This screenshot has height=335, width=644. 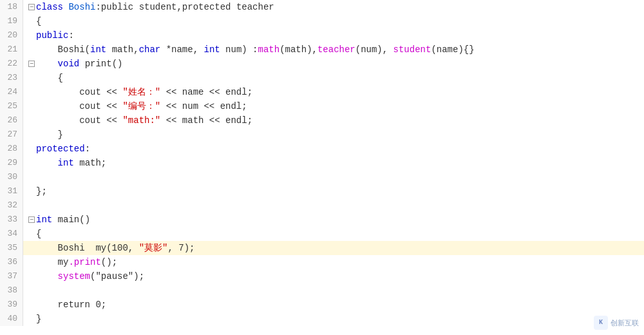 I want to click on token: public, so click(x=52, y=35).